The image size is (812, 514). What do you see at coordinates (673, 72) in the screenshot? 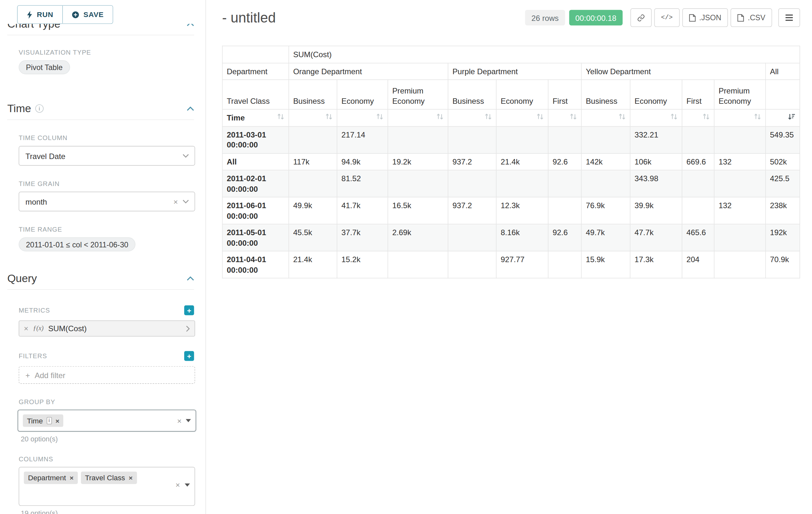
I see `department-group-header: Yellow Department` at bounding box center [673, 72].